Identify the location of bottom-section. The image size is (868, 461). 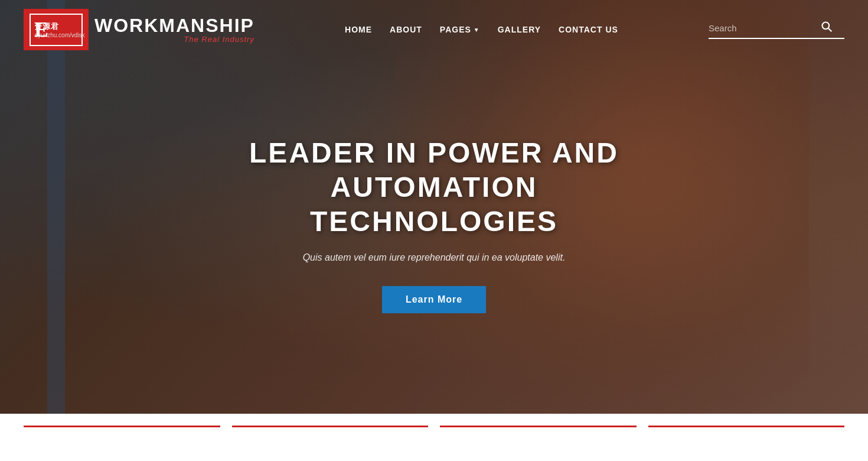
(434, 437).